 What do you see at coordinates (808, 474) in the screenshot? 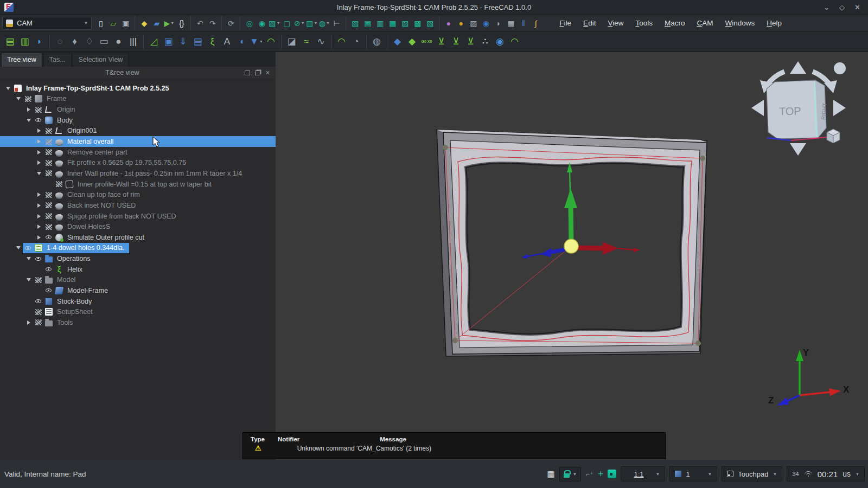
I see `wifi-icon` at bounding box center [808, 474].